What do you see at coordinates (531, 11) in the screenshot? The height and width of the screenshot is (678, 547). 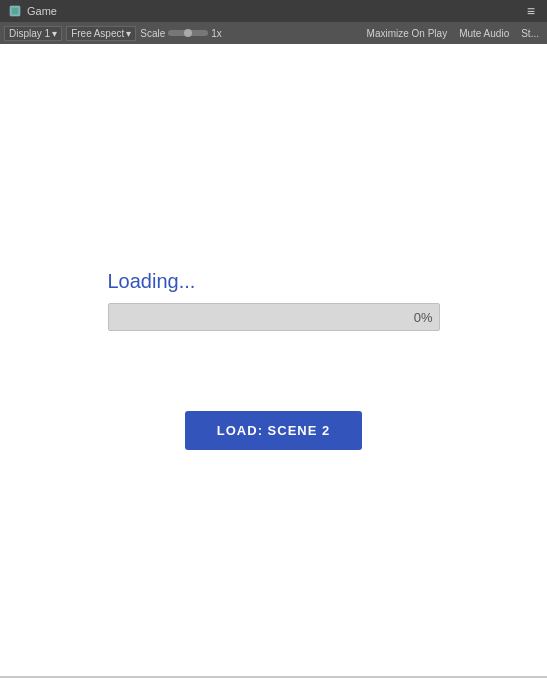 I see `title-bar-menu-button: ≡` at bounding box center [531, 11].